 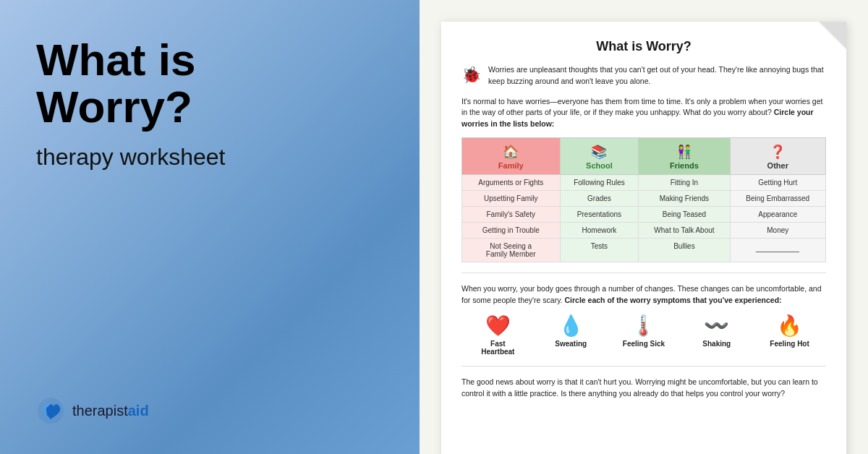 I want to click on school-item-4: Homework, so click(x=599, y=230).